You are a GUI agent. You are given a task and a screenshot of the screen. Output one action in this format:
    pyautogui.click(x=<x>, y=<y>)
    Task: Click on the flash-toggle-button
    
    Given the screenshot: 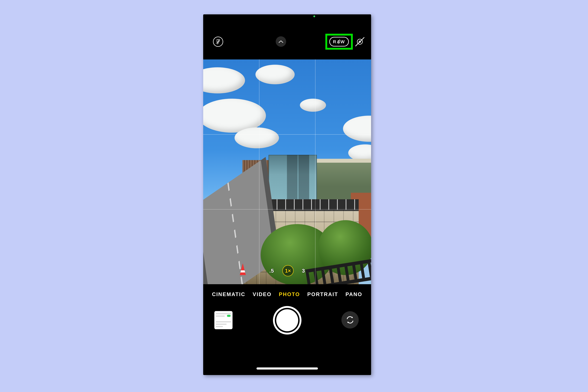 What is the action you would take?
    pyautogui.click(x=218, y=42)
    